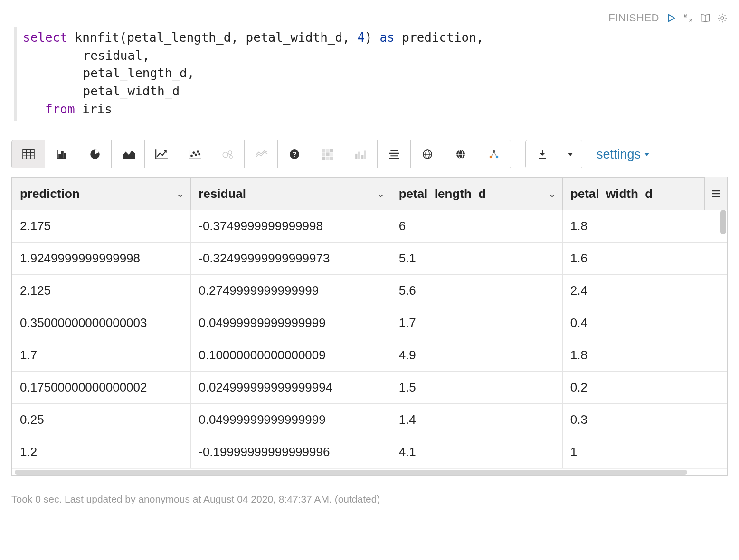 Image resolution: width=739 pixels, height=560 pixels. Describe the element at coordinates (370, 499) in the screenshot. I see `execution-footer: Took 0 sec. Last updated by anonymous at…` at that location.